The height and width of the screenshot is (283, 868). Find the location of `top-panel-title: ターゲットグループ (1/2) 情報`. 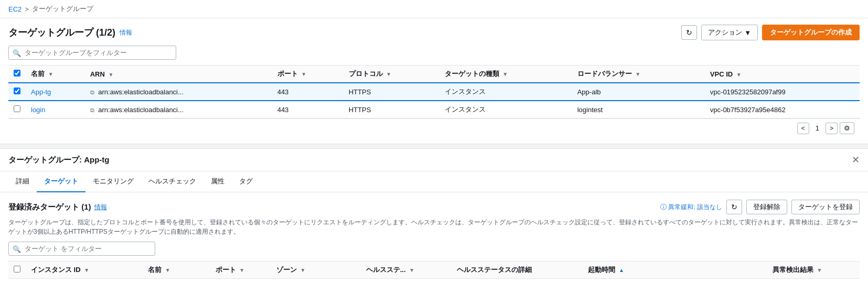

top-panel-title: ターゲットグループ (1/2) 情報 is located at coordinates (70, 32).